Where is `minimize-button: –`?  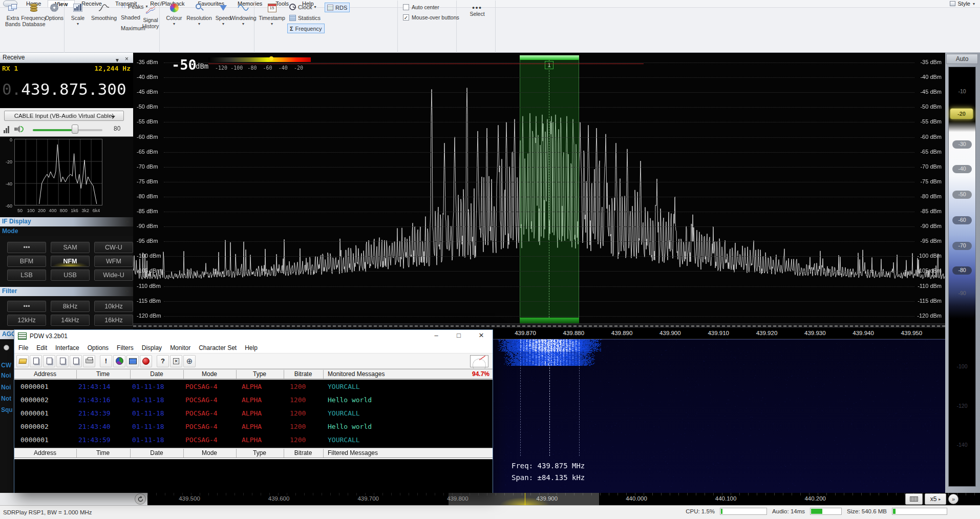
minimize-button: – is located at coordinates (436, 336).